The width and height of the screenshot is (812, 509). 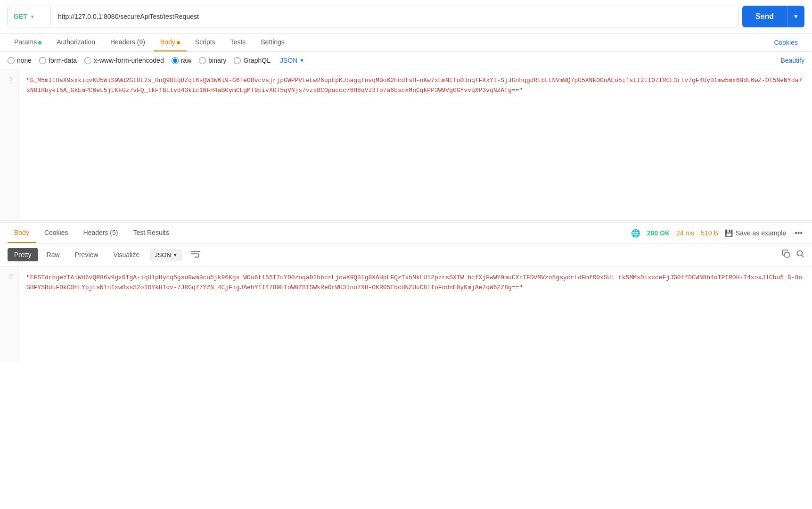 What do you see at coordinates (123, 42) in the screenshot?
I see `headers-label: Headers` at bounding box center [123, 42].